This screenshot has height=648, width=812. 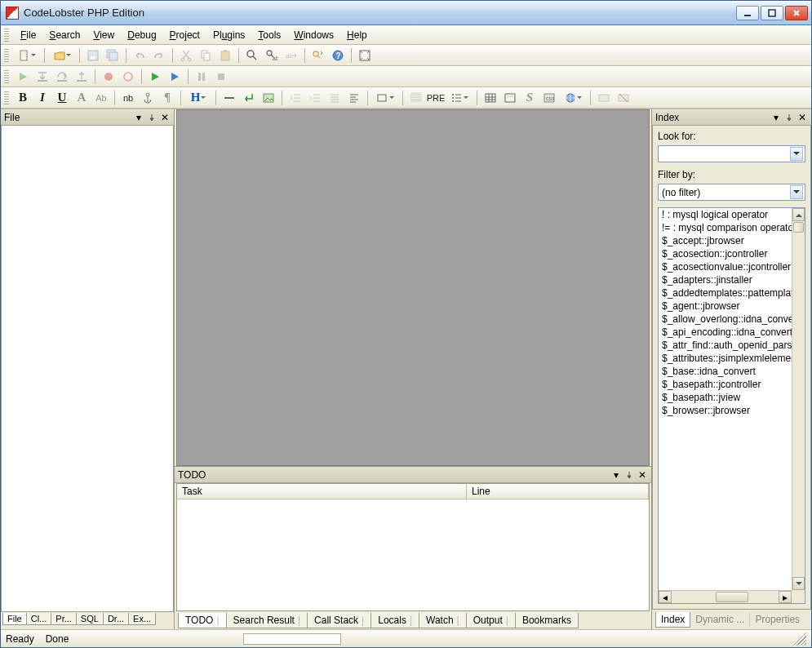 I want to click on scroll-up-icon, so click(x=798, y=215).